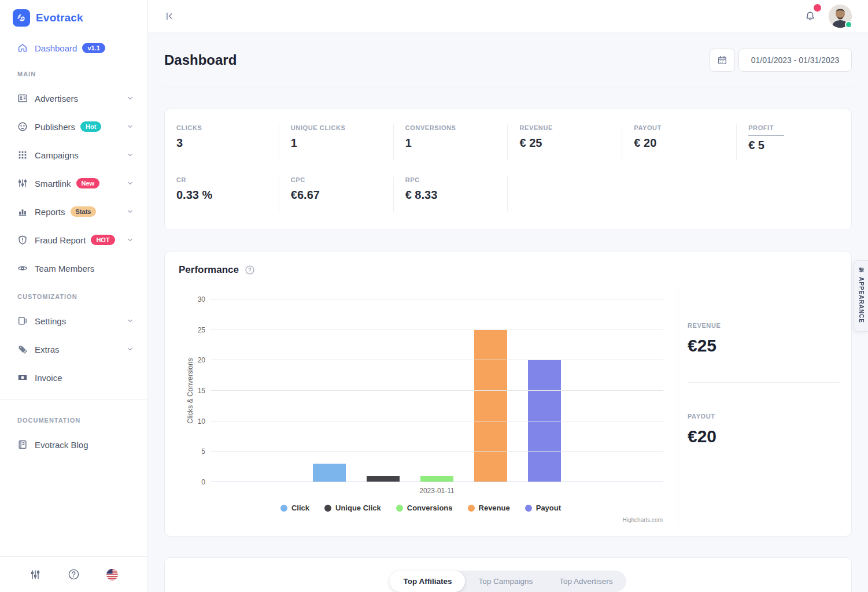 The image size is (868, 592). Describe the element at coordinates (494, 508) in the screenshot. I see `legend-label: Revenue` at that location.